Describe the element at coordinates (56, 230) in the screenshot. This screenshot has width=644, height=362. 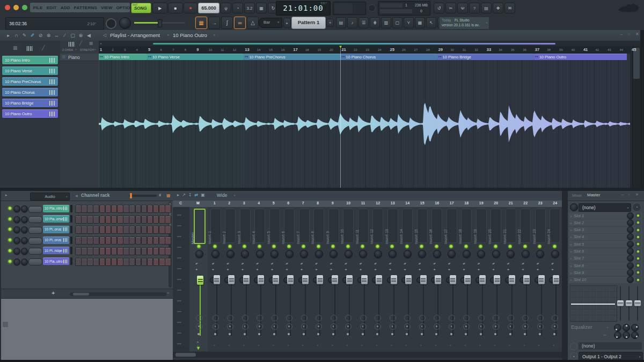
I see `channel-button: 10 Pi..orus` at that location.